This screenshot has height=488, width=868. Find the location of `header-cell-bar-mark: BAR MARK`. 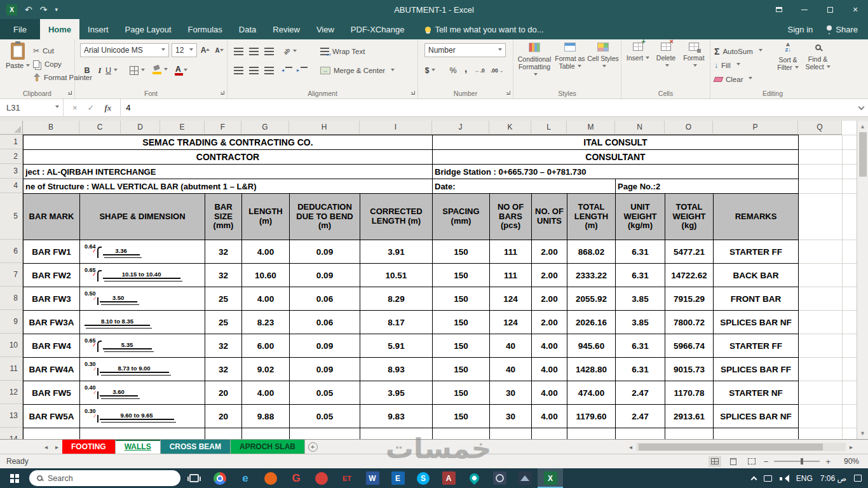

header-cell-bar-mark: BAR MARK is located at coordinates (51, 216).